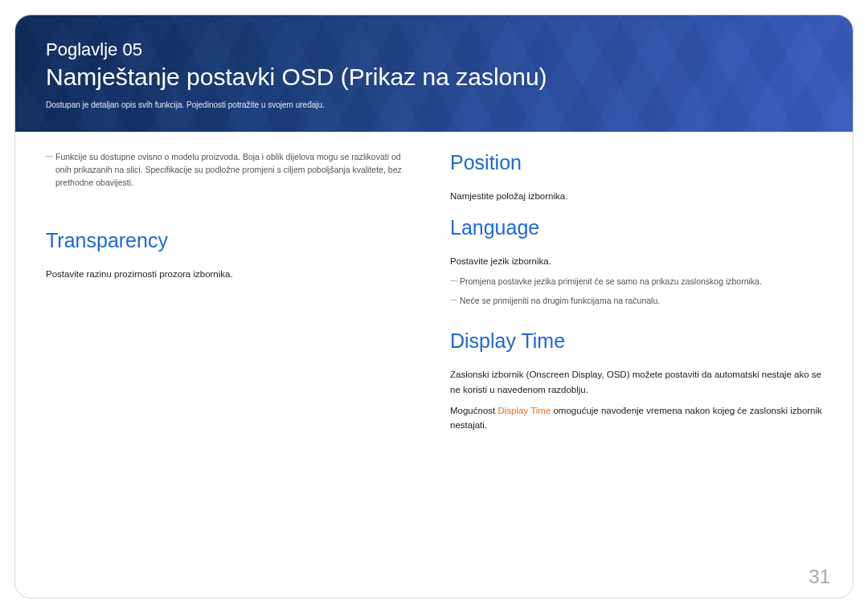  Describe the element at coordinates (637, 228) in the screenshot. I see `heading-language: Language` at that location.